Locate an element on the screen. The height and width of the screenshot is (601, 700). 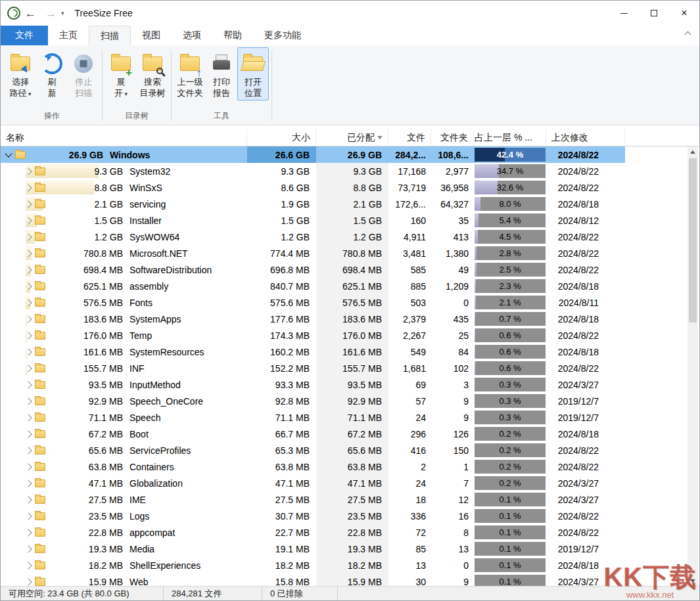
column-header-3: 文件 is located at coordinates (410, 138).